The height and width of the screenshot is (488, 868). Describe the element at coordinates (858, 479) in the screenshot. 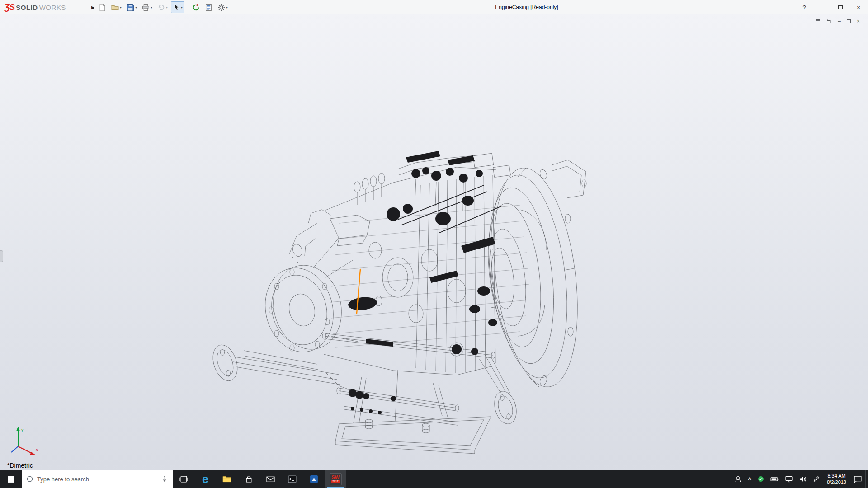

I see `notification-bubble-icon` at that location.